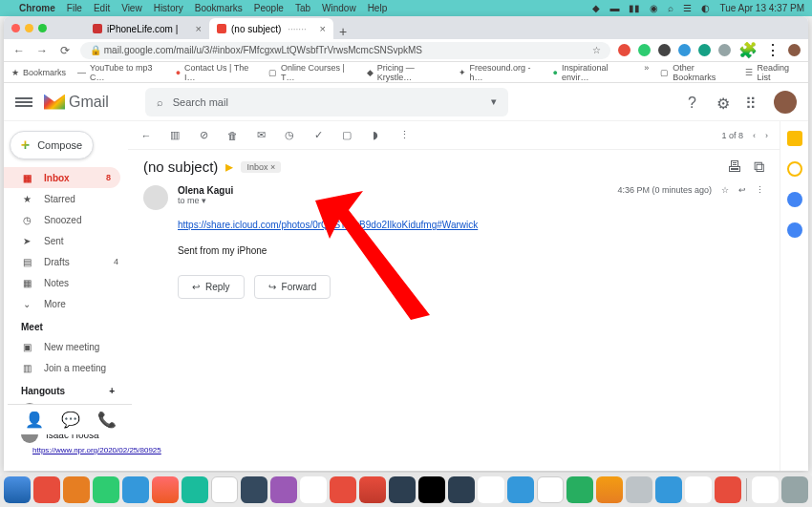 Image resolution: width=812 pixels, height=507 pixels. What do you see at coordinates (695, 102) in the screenshot?
I see `support-icon: ?` at bounding box center [695, 102].